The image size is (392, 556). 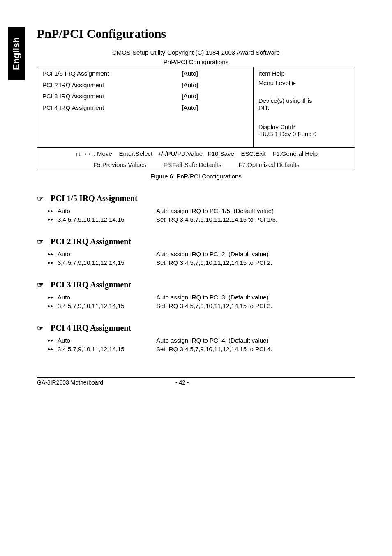 I want to click on option-desc: Auto assign IRQ to PCI 1/5. (Default val…, so click(x=256, y=211).